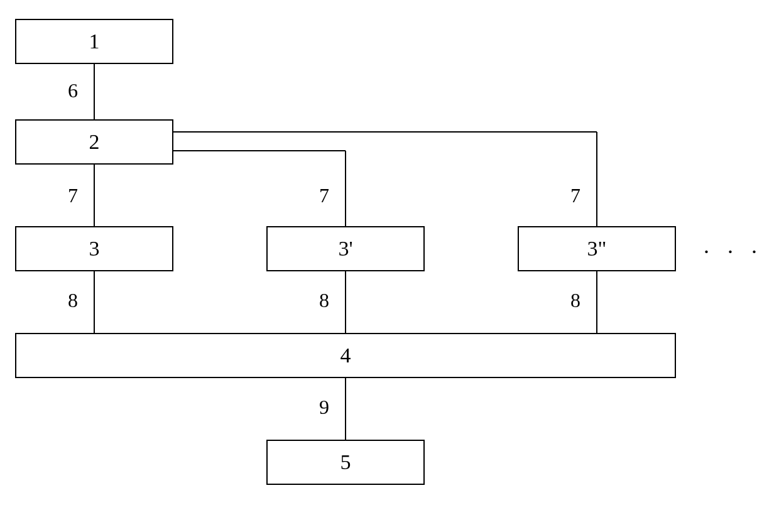 This screenshot has width=779, height=532. Describe the element at coordinates (734, 252) in the screenshot. I see `ellipsis-icon: · · ·` at that location.